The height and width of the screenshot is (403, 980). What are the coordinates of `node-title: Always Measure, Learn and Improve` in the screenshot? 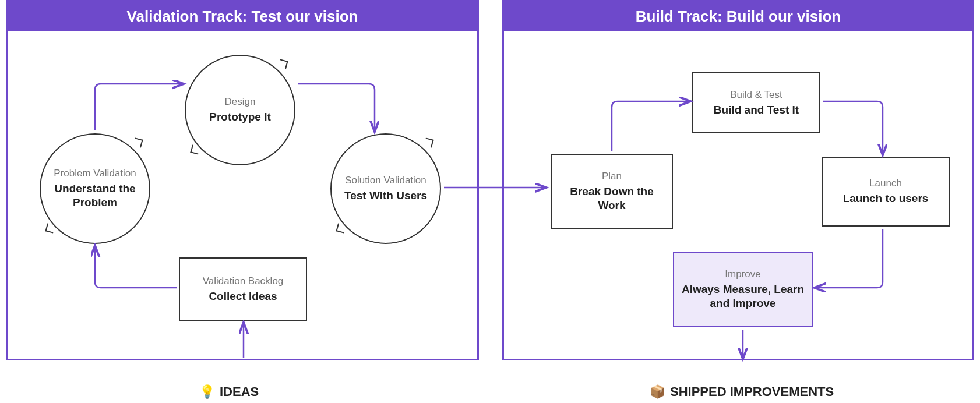 It's located at (743, 296).